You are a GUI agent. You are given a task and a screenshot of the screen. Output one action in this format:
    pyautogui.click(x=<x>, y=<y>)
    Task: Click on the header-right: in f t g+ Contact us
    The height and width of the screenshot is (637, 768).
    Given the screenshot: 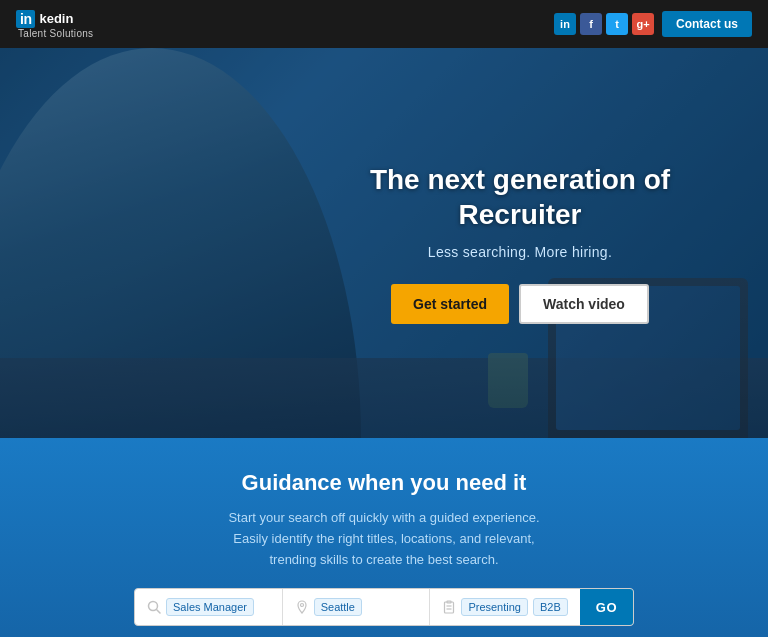 What is the action you would take?
    pyautogui.click(x=653, y=24)
    